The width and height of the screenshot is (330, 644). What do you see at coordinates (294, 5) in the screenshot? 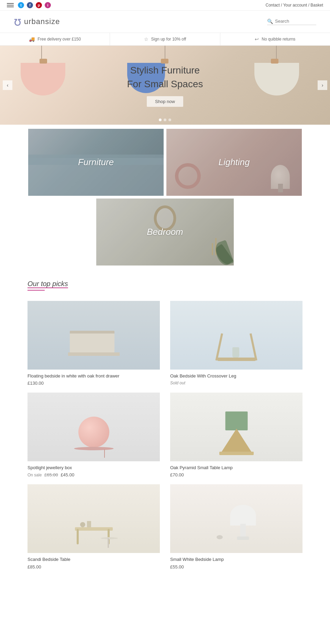
I see `top-nav-links: Contact / Your account / Basket` at bounding box center [294, 5].